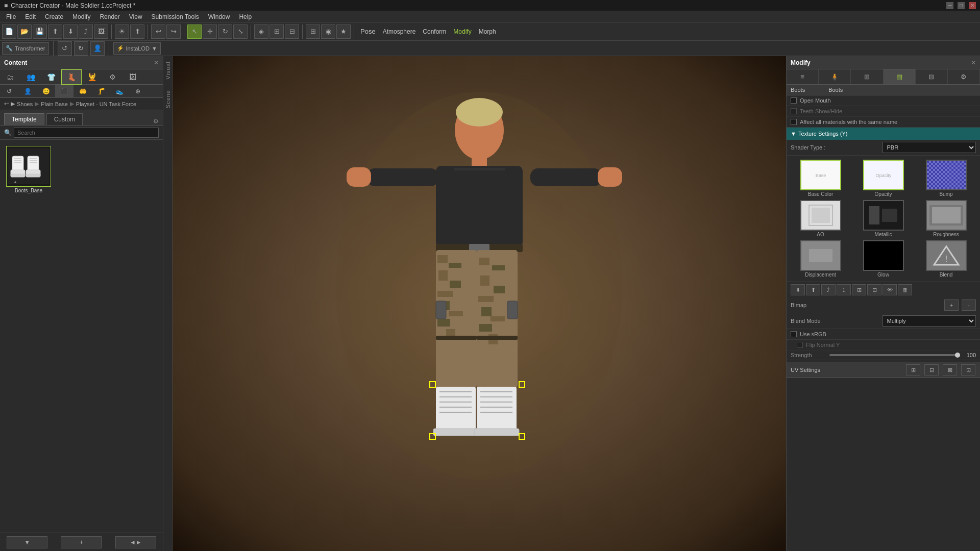  I want to click on texture-base-color: Base Base Color, so click(821, 179).